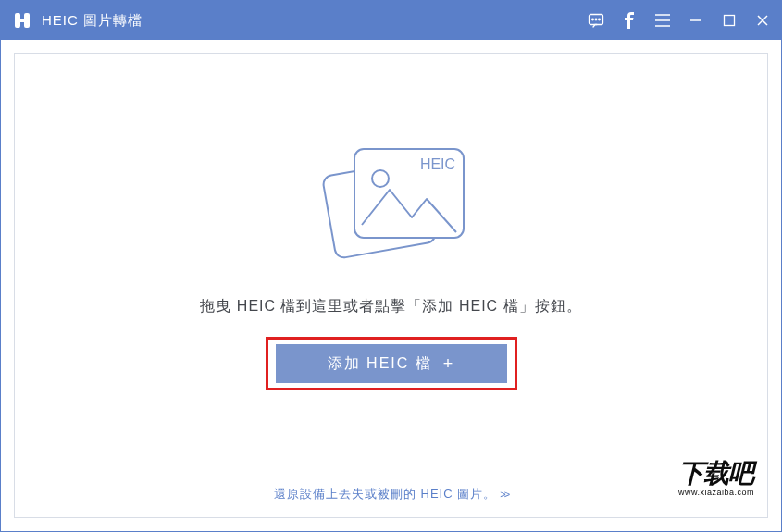 The image size is (782, 532). What do you see at coordinates (503, 494) in the screenshot?
I see `chevron-right-icon: >>` at bounding box center [503, 494].